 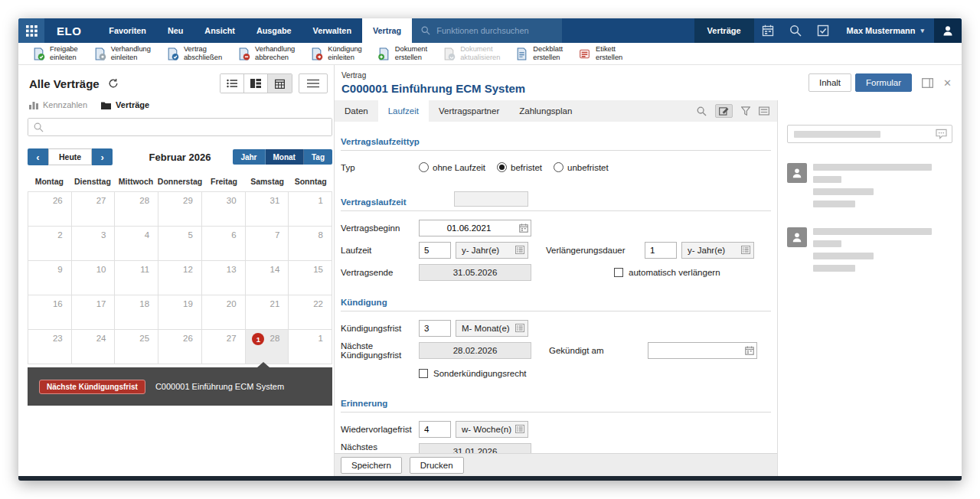 I want to click on calendar-day: 23, so click(x=51, y=347).